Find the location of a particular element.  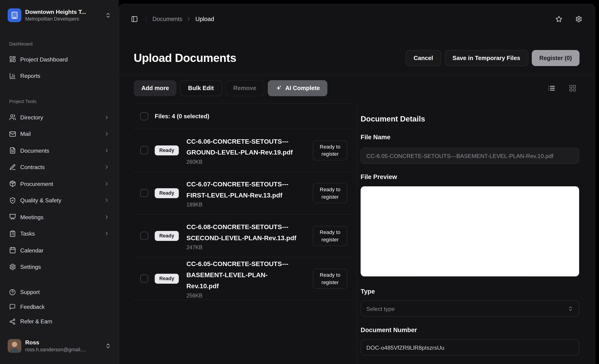

file-info: CC-6.07-CONCRETE-SETOUTS---FIRST-LEVEL-P… is located at coordinates (242, 193).